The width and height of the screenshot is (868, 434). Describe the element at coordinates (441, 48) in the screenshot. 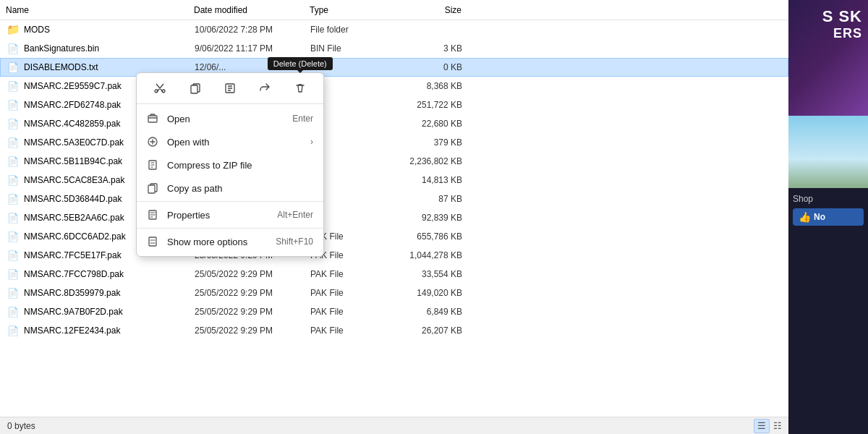

I see `file-size: 3 KB` at that location.